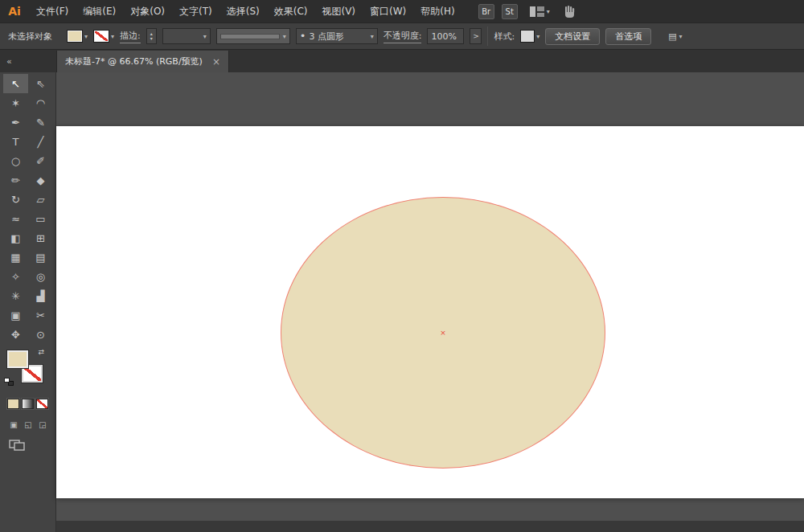  I want to click on rotate-tool: ↻, so click(16, 199).